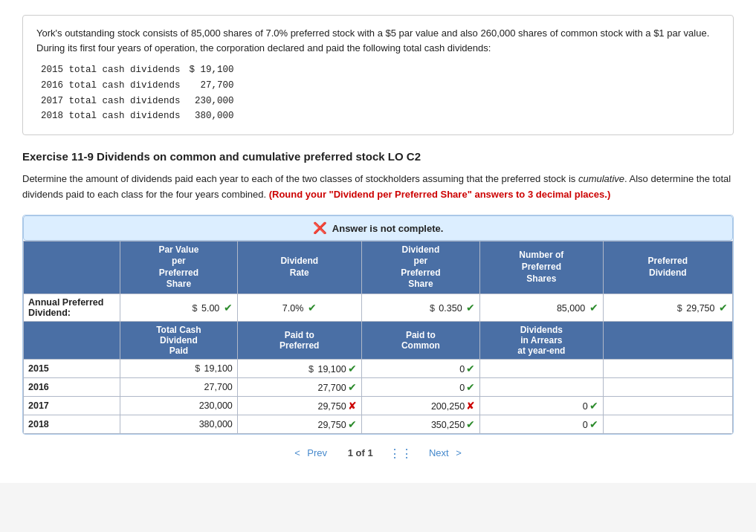  I want to click on grid-icon: ⋮⋮, so click(401, 453).